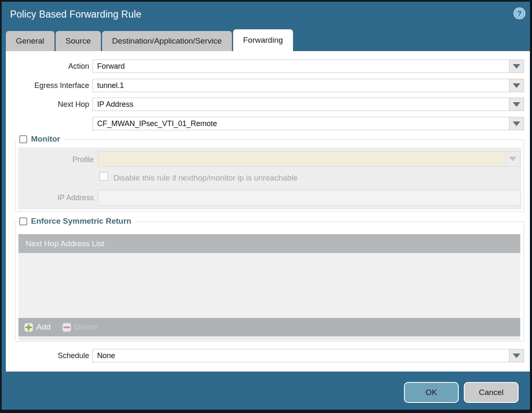 The height and width of the screenshot is (413, 532). What do you see at coordinates (104, 176) in the screenshot?
I see `disable-rule-checkbox` at bounding box center [104, 176].